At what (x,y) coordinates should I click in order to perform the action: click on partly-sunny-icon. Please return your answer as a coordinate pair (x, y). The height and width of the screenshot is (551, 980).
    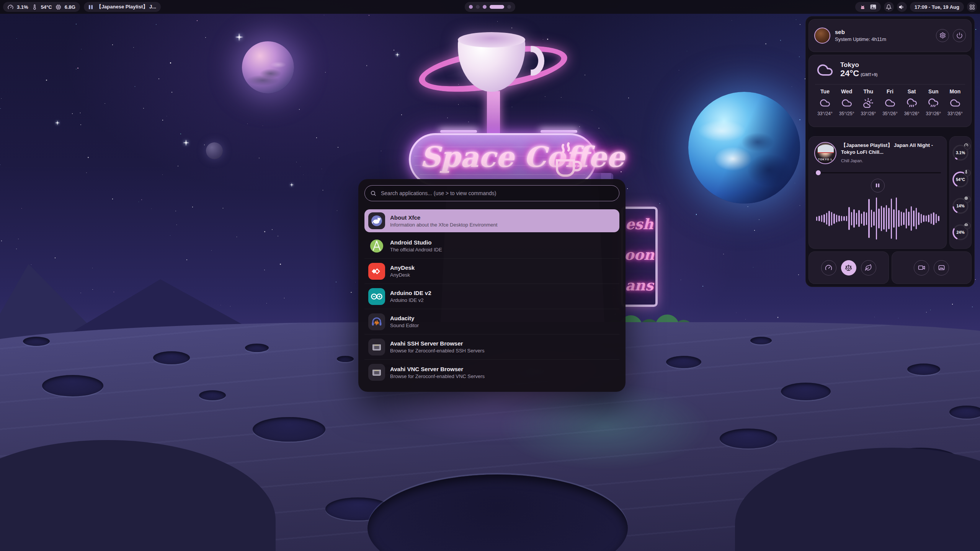
    Looking at the image, I should click on (868, 103).